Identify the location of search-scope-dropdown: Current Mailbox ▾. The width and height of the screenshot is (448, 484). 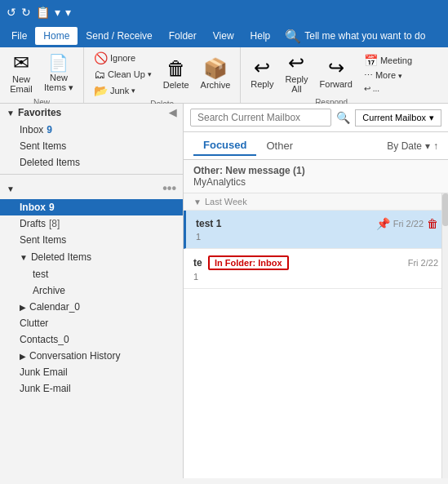
(398, 118).